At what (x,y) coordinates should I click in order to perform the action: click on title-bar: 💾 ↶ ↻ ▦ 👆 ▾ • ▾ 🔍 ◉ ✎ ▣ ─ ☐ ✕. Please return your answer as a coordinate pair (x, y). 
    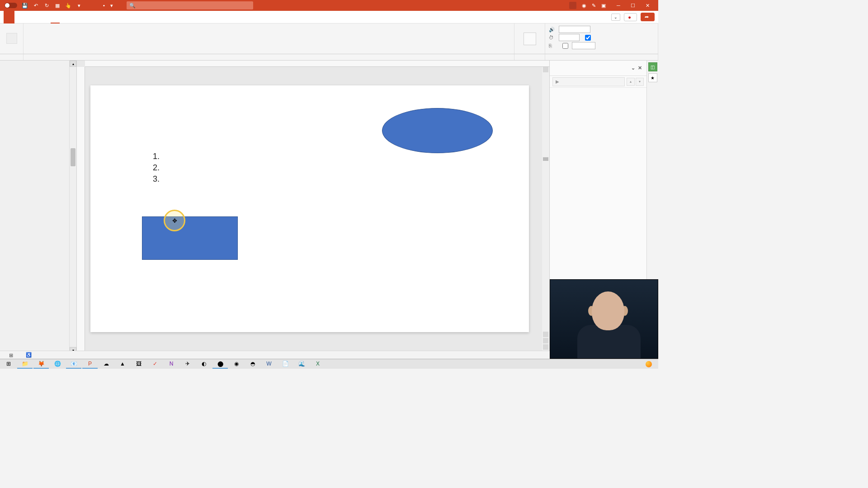
    Looking at the image, I should click on (329, 5).